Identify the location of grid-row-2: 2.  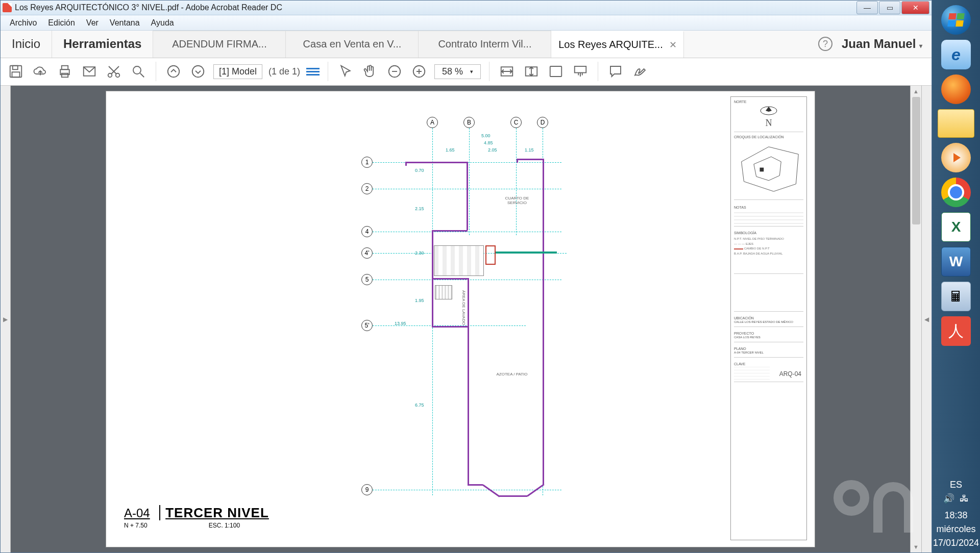
(367, 189).